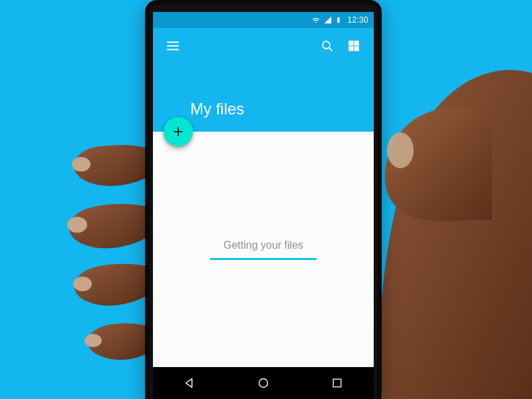  I want to click on loading-progress-indicator, so click(263, 259).